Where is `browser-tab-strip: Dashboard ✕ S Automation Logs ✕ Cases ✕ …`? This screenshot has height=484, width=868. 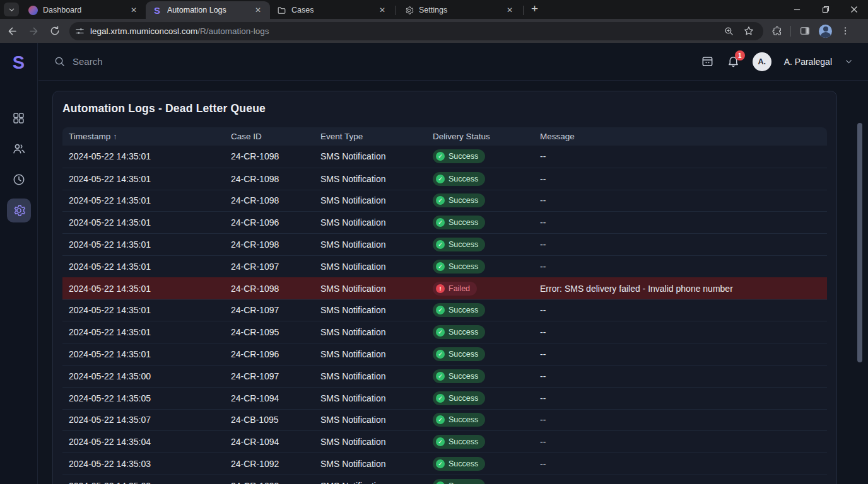
browser-tab-strip: Dashboard ✕ S Automation Logs ✕ Cases ✕ … is located at coordinates (434, 9).